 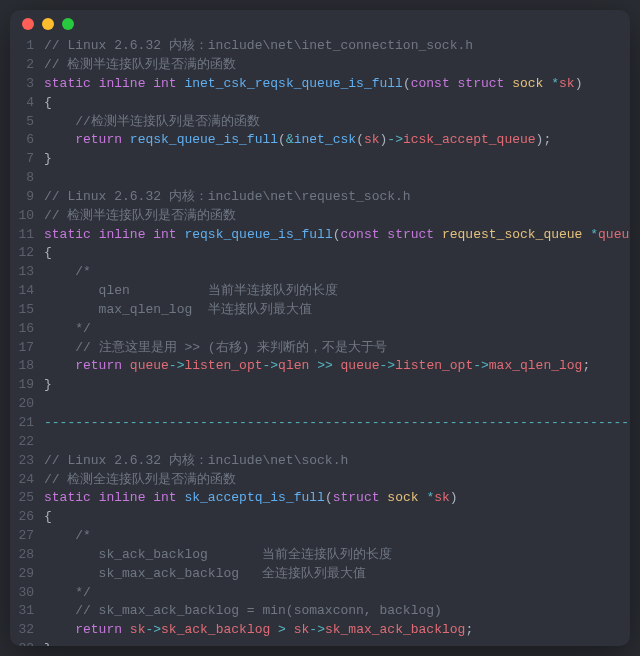 I want to click on line-number: 3, so click(x=30, y=84).